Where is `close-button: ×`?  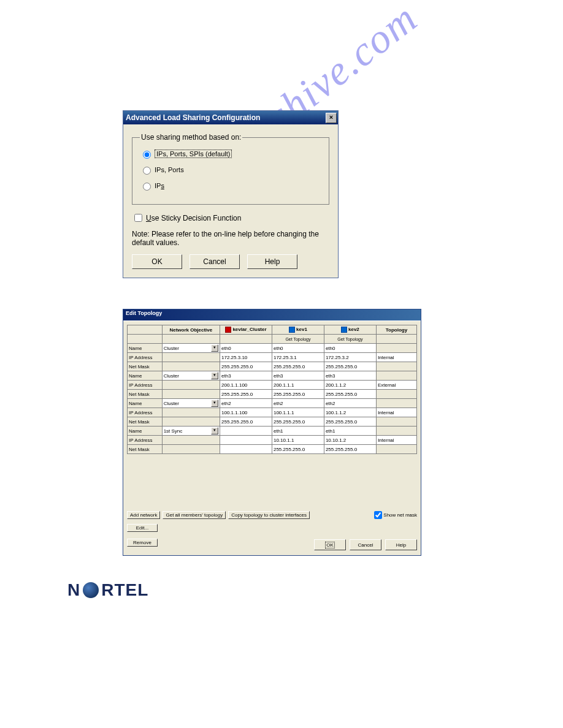
close-button: × is located at coordinates (331, 118).